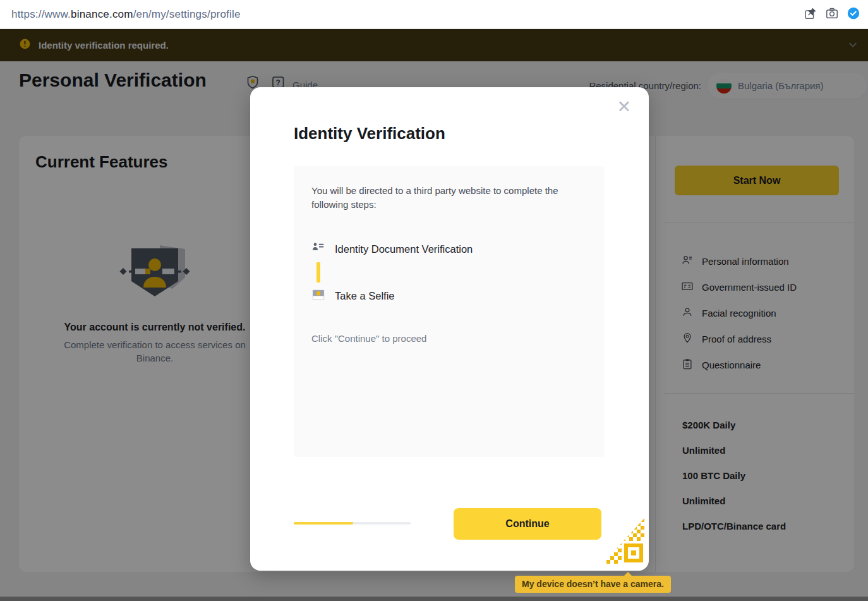 The height and width of the screenshot is (601, 868). What do you see at coordinates (832, 13) in the screenshot?
I see `camera-icon` at bounding box center [832, 13].